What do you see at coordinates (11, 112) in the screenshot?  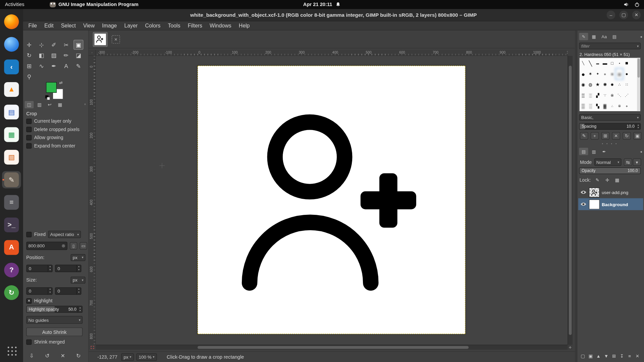 I see `dock-item-libreoffice-writer: ▤` at bounding box center [11, 112].